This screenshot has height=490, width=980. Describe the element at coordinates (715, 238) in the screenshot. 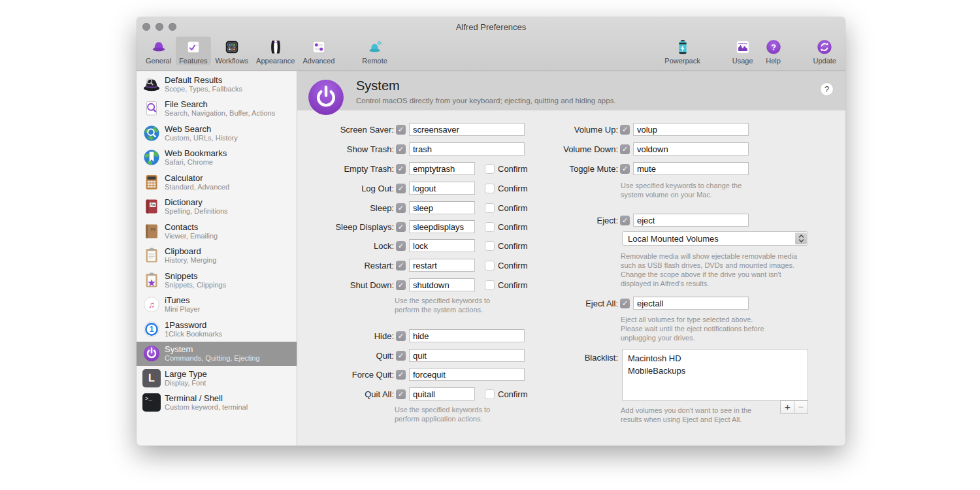

I see `eject-scope-select: Local Mounted Volumes` at that location.